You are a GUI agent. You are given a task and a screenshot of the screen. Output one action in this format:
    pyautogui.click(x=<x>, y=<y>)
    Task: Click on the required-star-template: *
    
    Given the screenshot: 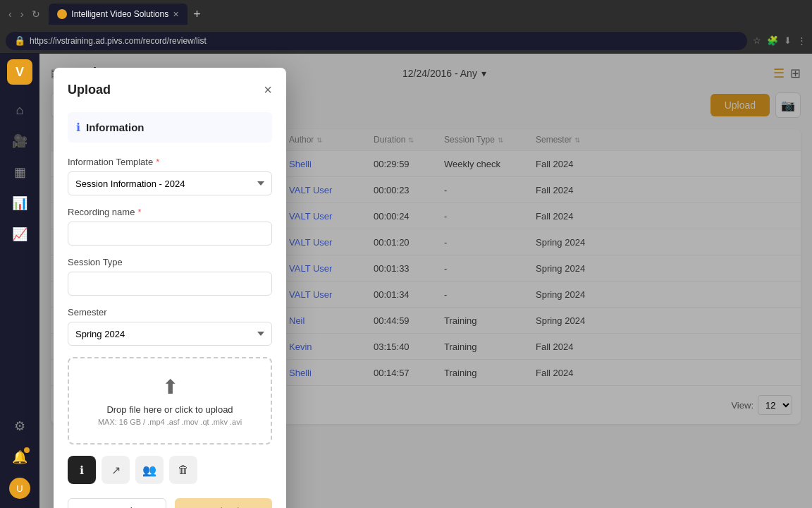 What is the action you would take?
    pyautogui.click(x=158, y=162)
    